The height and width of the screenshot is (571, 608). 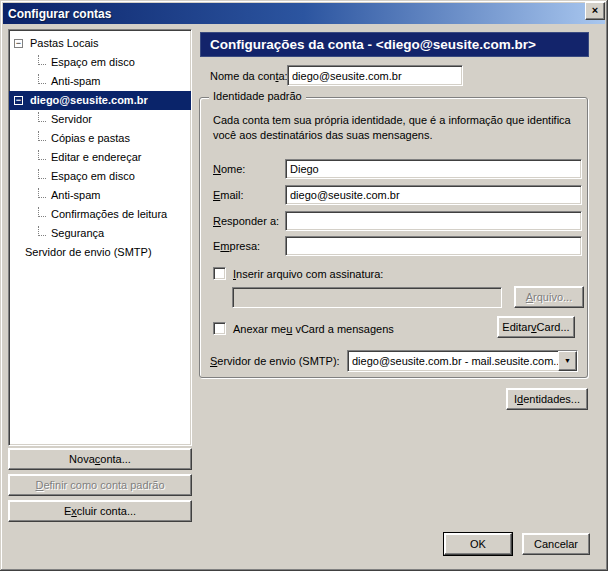 What do you see at coordinates (100, 196) in the screenshot?
I see `tree-item-anti-spam: Anti-spam` at bounding box center [100, 196].